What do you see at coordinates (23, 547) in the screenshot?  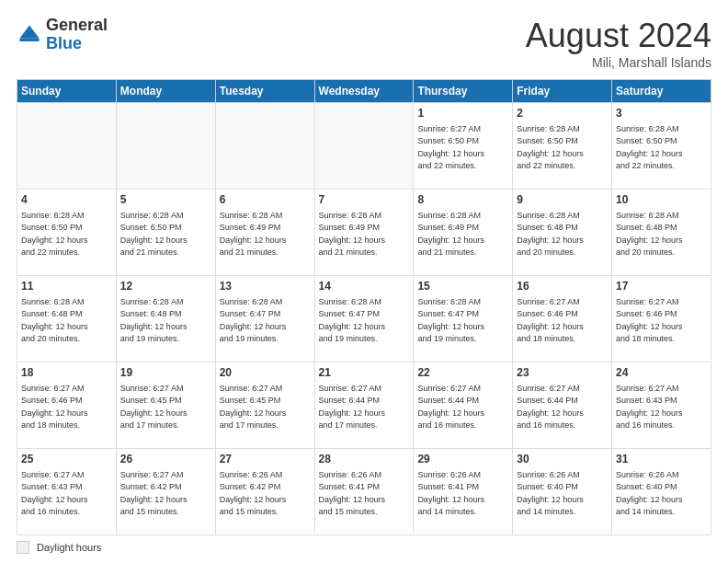 I see `legend-box` at bounding box center [23, 547].